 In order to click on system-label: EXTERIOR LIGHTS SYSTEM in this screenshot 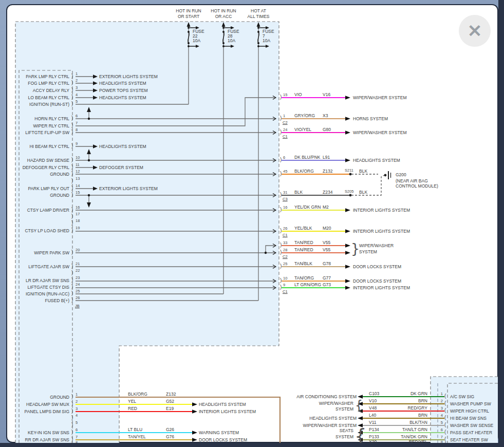, I will do `click(128, 77)`.